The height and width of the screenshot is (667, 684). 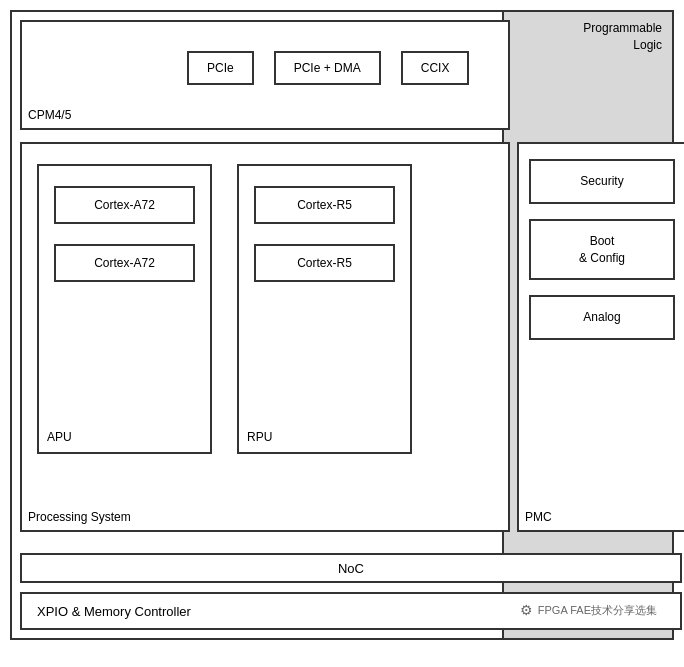 What do you see at coordinates (351, 568) in the screenshot?
I see `noc-bar: NoC` at bounding box center [351, 568].